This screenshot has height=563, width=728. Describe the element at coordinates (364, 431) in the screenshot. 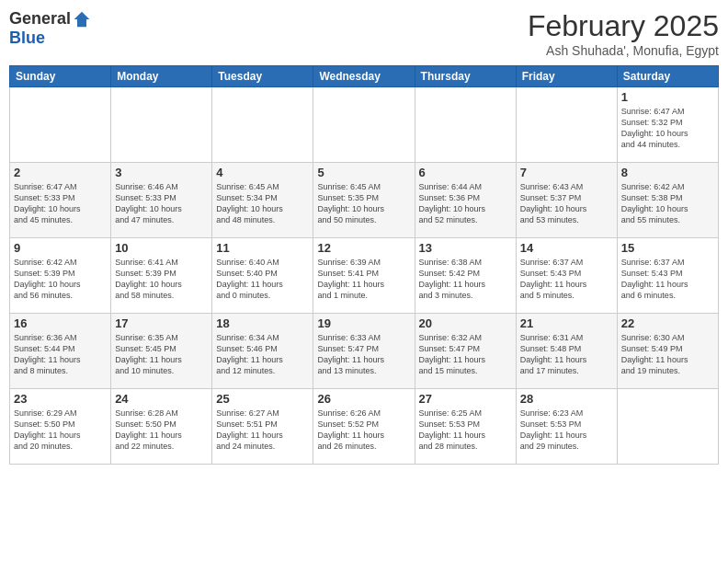

I see `day-info: Sunrise: 6:26 AM Sunset: 5:52 PM Dayligh…` at that location.